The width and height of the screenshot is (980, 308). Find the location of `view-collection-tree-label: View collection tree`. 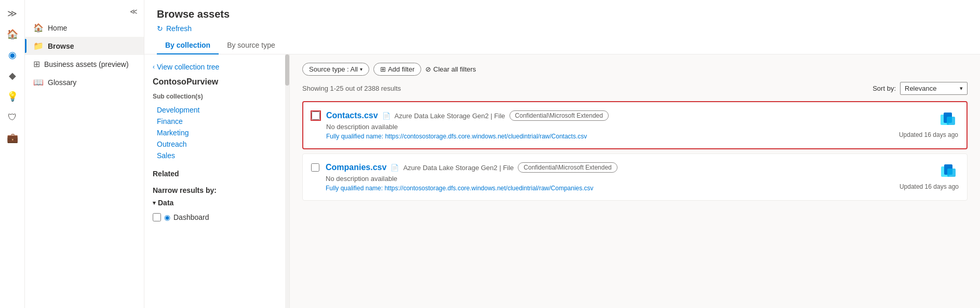

view-collection-tree-label: View collection tree is located at coordinates (188, 67).